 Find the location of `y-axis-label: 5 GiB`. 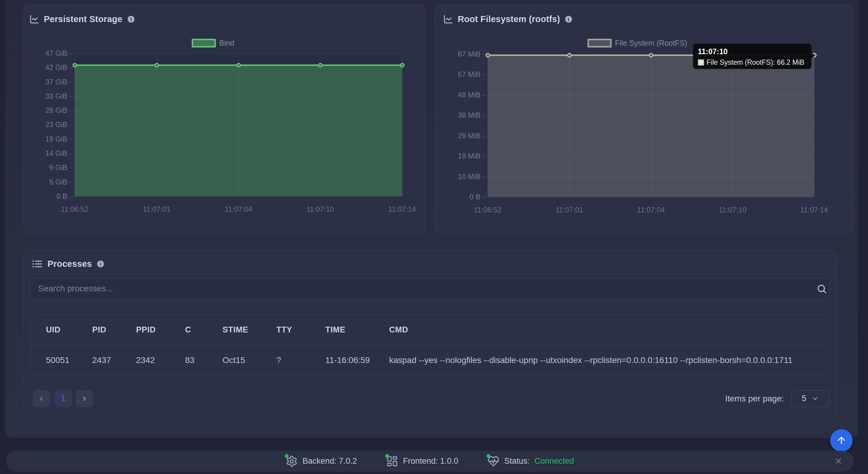

y-axis-label: 5 GiB is located at coordinates (46, 182).